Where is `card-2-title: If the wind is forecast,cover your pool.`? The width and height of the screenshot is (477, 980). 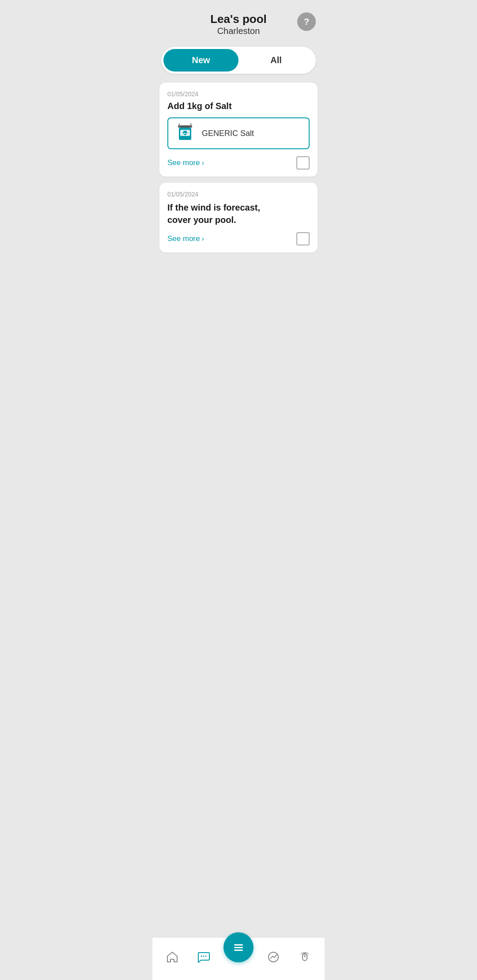 card-2-title: If the wind is forecast,cover your pool. is located at coordinates (238, 214).